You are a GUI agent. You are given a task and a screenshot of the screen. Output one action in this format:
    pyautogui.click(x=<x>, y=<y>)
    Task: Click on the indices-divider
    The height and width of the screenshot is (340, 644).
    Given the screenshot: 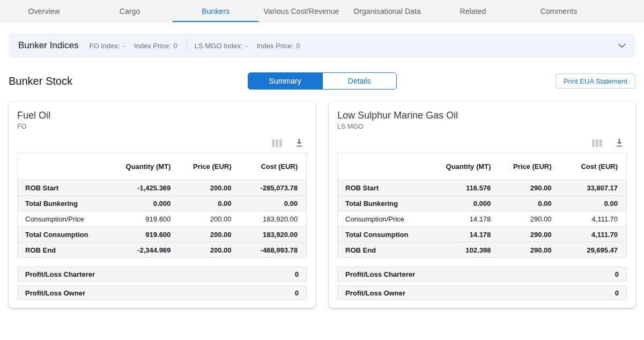 What is the action you would take?
    pyautogui.click(x=187, y=46)
    